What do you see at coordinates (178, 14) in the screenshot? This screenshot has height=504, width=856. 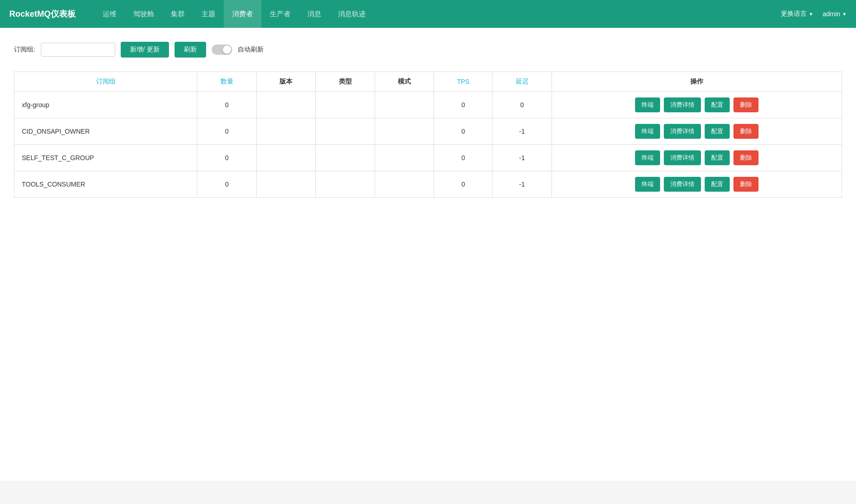 I see `nav-item-cluster: 集群` at bounding box center [178, 14].